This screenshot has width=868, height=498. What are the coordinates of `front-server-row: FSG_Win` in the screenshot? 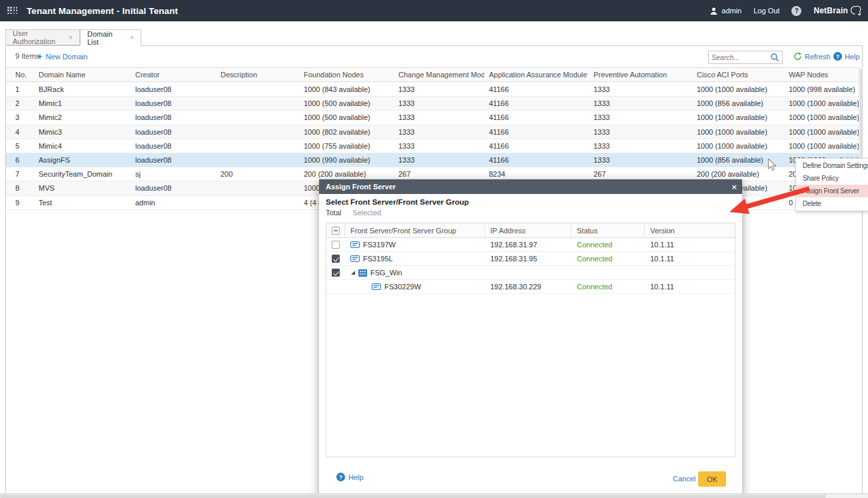 It's located at (530, 273).